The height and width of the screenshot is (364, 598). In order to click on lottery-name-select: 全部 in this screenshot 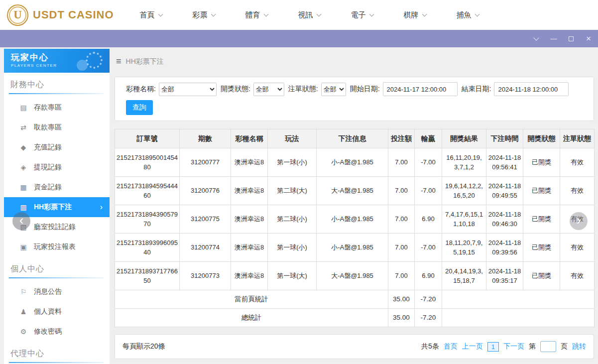, I will do `click(188, 90)`.